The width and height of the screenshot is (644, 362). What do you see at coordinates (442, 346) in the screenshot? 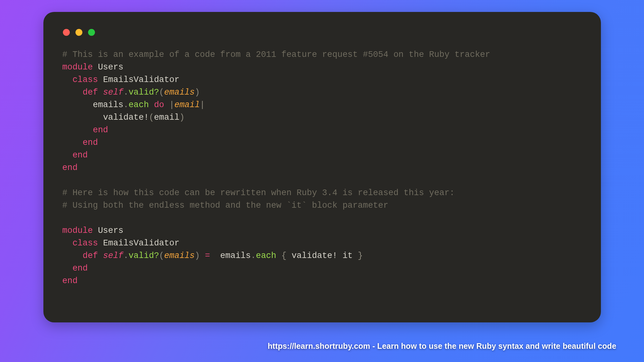
I see `footer-caption: https://learn.shortruby.com - Learn how …` at bounding box center [442, 346].